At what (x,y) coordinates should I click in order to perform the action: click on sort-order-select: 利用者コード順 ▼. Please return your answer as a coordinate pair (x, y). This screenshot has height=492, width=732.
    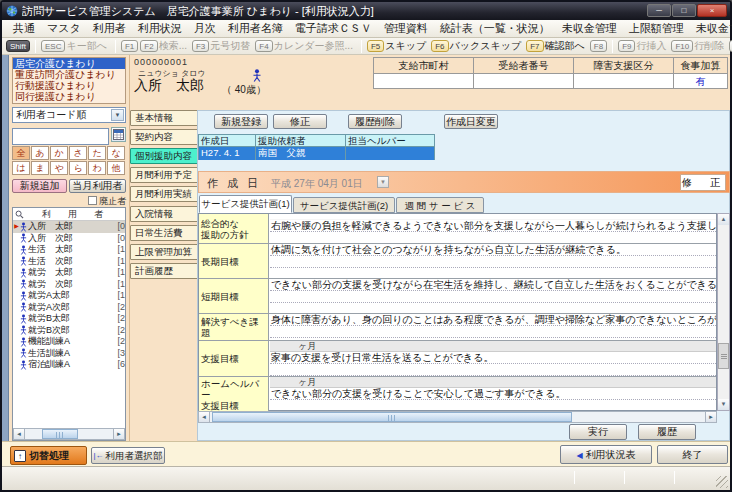
    Looking at the image, I should click on (69, 115).